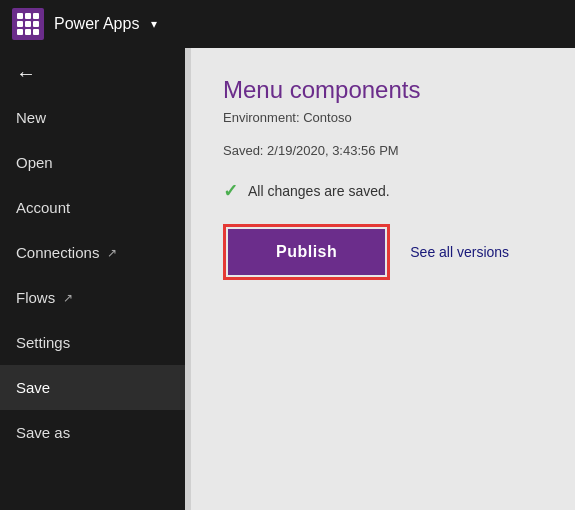 This screenshot has height=510, width=575. Describe the element at coordinates (92, 74) in the screenshot. I see `back-button: ←` at that location.